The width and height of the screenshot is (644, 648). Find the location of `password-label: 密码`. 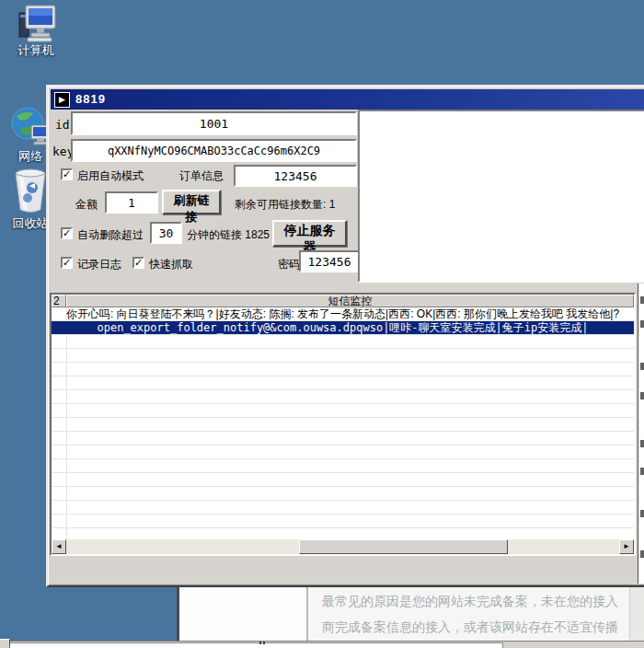

password-label: 密码 is located at coordinates (289, 265).